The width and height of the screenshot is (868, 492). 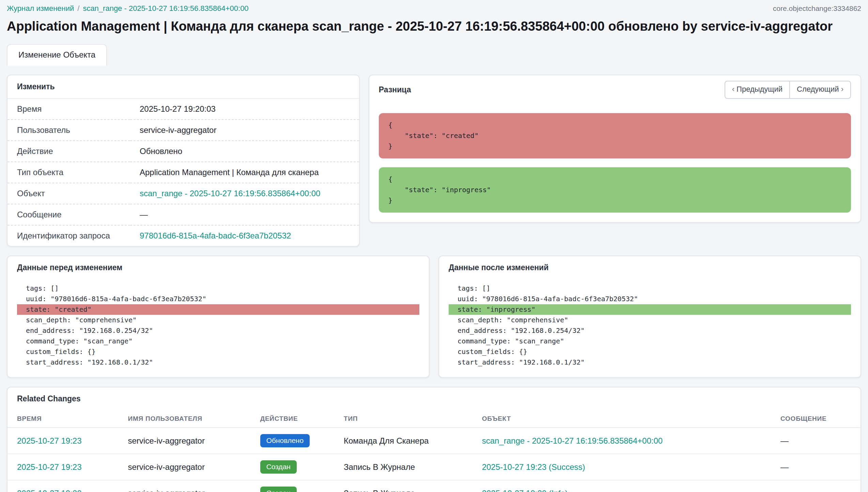 I want to click on data-after-title: Данные после изменений, so click(x=650, y=268).